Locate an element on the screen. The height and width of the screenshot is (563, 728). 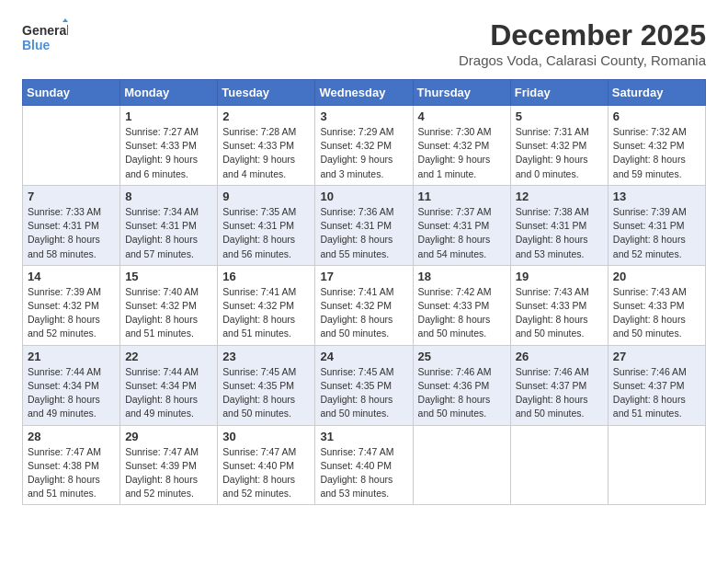
day-info: Sunrise: 7:35 AMSunset: 4:31 PMDaylight:… is located at coordinates (267, 234).